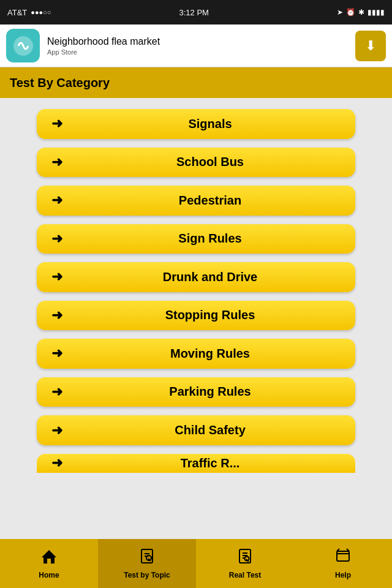  I want to click on status-right: ➤ ⏰ ✱ ▮▮▮▮, so click(361, 12).